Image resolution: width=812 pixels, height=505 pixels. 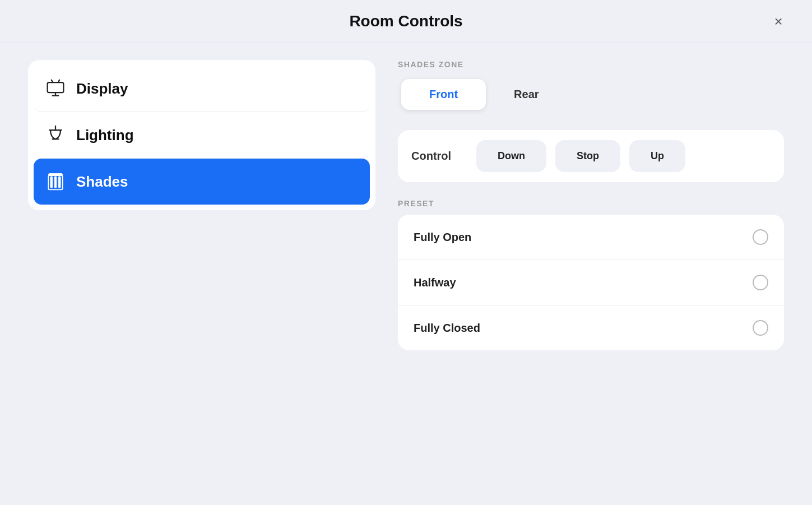 What do you see at coordinates (591, 156) in the screenshot?
I see `control-row: Control Down Stop Up` at bounding box center [591, 156].